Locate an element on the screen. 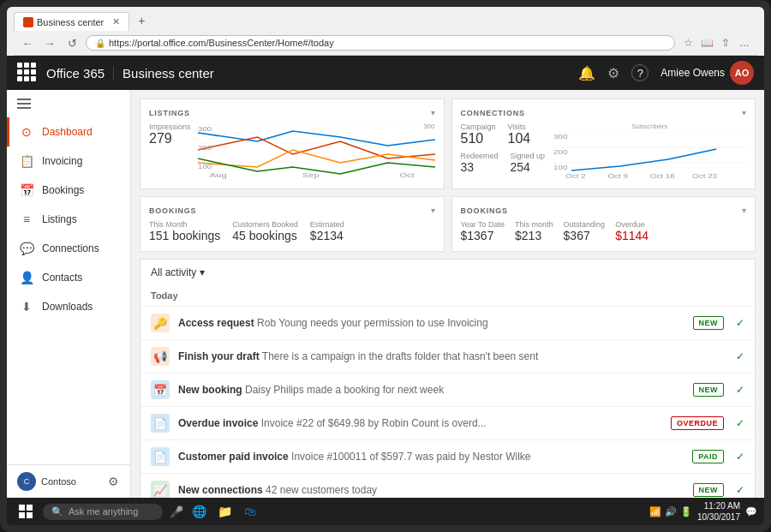 This screenshot has width=771, height=532. volume-icon: 🔊 is located at coordinates (671, 512).